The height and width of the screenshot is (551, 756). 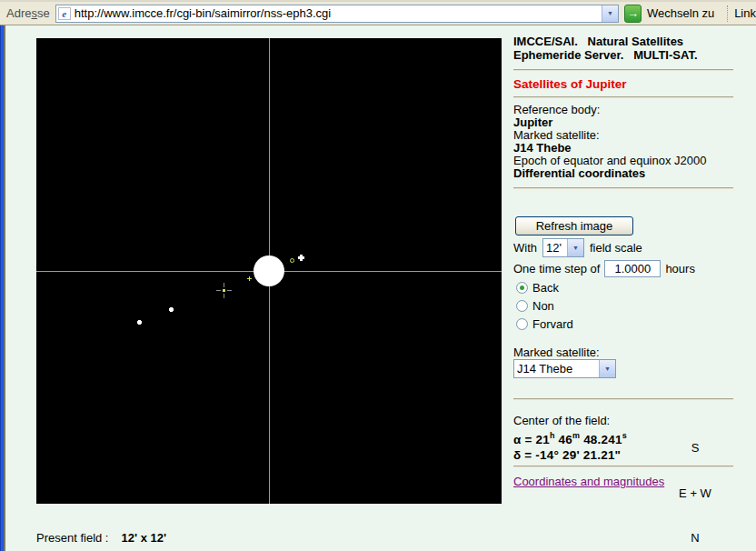 What do you see at coordinates (338, 13) in the screenshot?
I see `url-input` at bounding box center [338, 13].